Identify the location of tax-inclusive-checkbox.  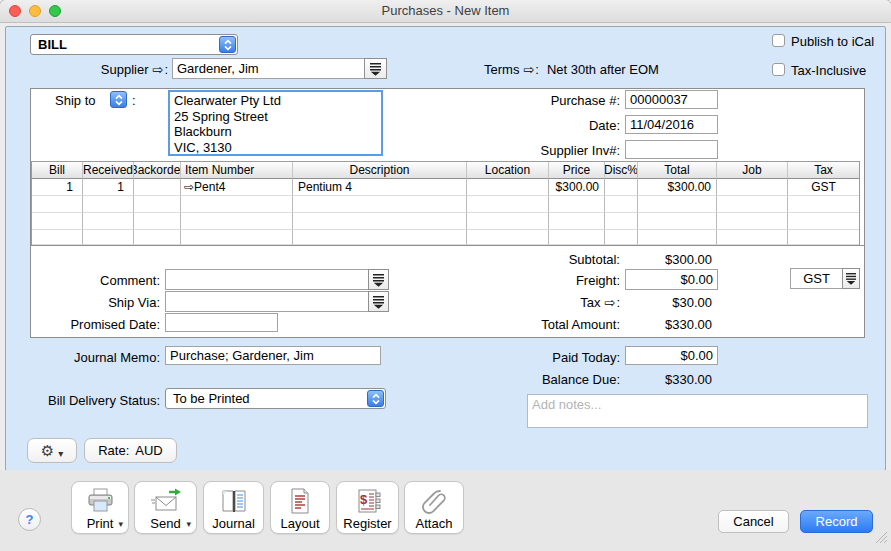
(778, 70).